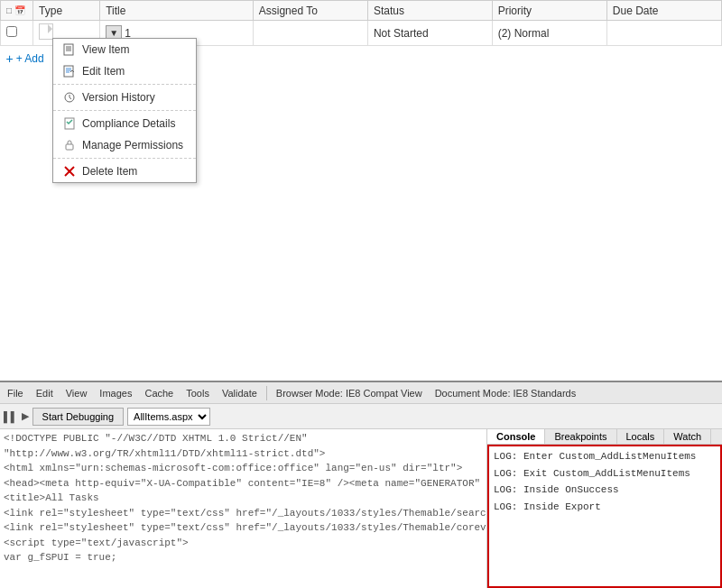  I want to click on menu-delete-label: Delete Item, so click(110, 171).